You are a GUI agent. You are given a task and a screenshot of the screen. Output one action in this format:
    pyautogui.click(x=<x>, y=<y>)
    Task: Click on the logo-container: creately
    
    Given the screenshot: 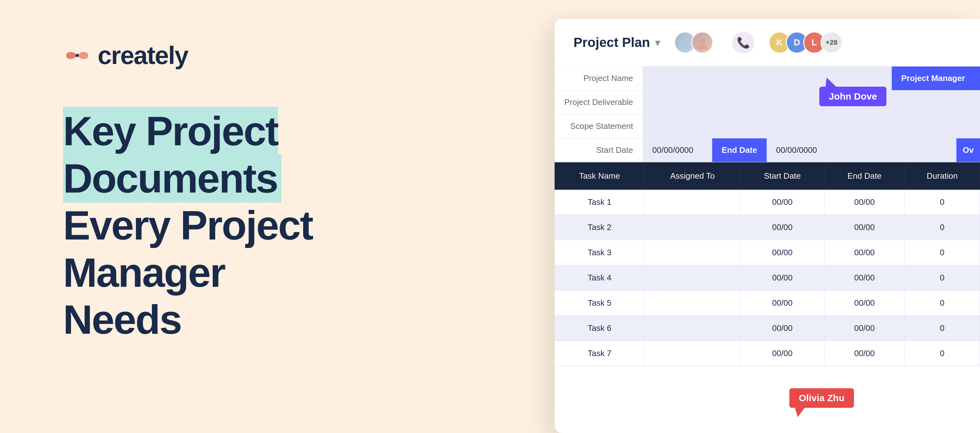 What is the action you would take?
    pyautogui.click(x=205, y=56)
    